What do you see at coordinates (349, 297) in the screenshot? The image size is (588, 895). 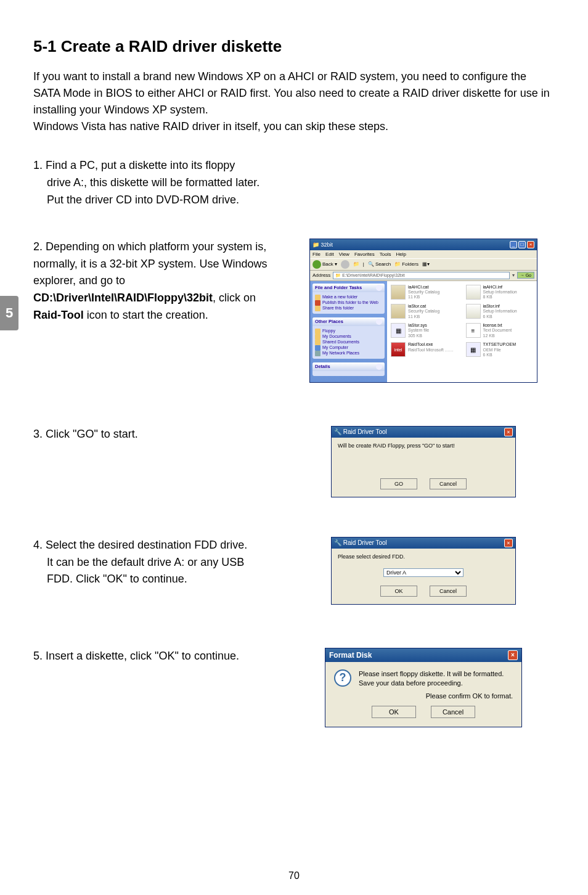 I see `task-new-folder: Make a new folder` at bounding box center [349, 297].